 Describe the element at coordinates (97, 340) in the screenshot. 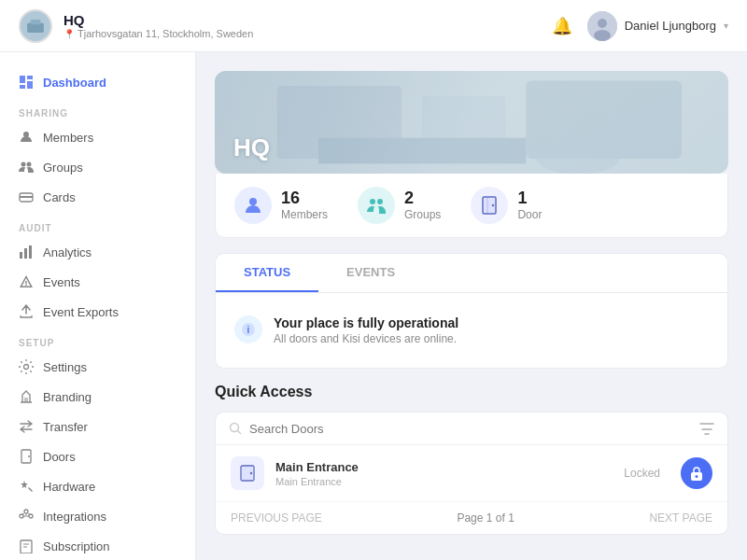

I see `setup-section-label: SETUP` at that location.